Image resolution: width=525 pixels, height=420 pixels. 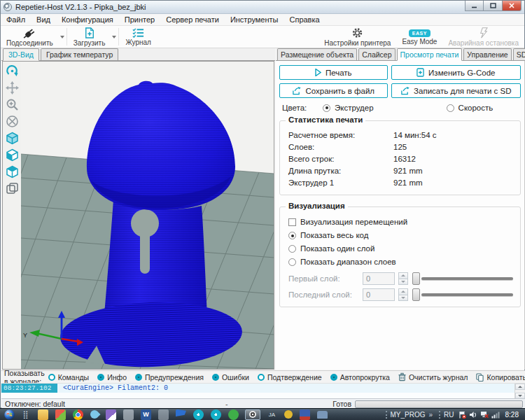 What do you see at coordinates (140, 20) in the screenshot?
I see `menu-printer: Принтер` at bounding box center [140, 20].